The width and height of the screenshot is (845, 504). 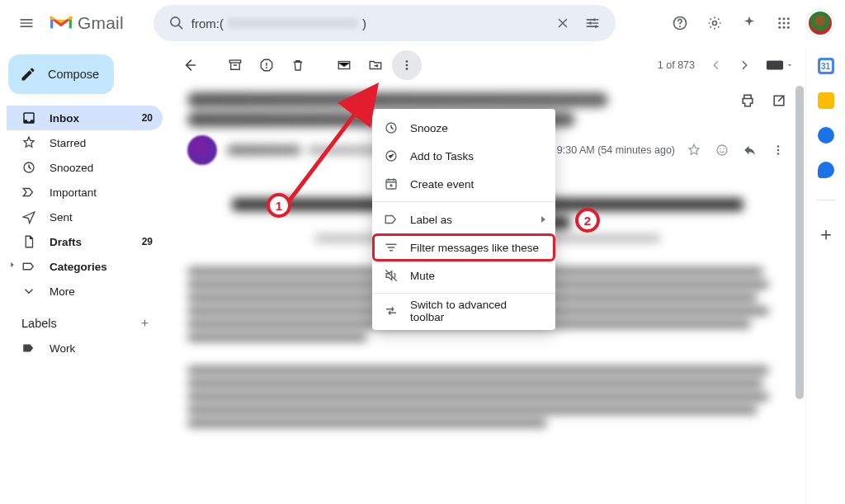 What do you see at coordinates (780, 65) in the screenshot?
I see `input-tools-button` at bounding box center [780, 65].